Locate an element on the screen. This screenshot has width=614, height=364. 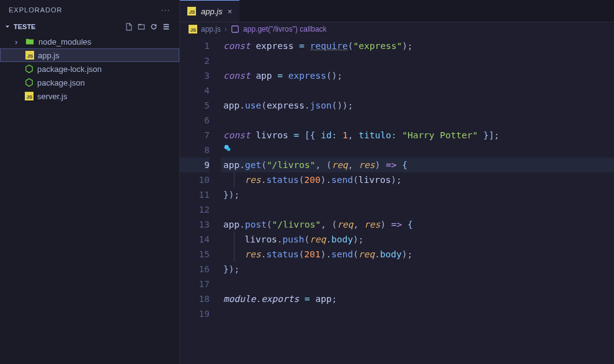
tree-file-package-json: package.json is located at coordinates (89, 82).